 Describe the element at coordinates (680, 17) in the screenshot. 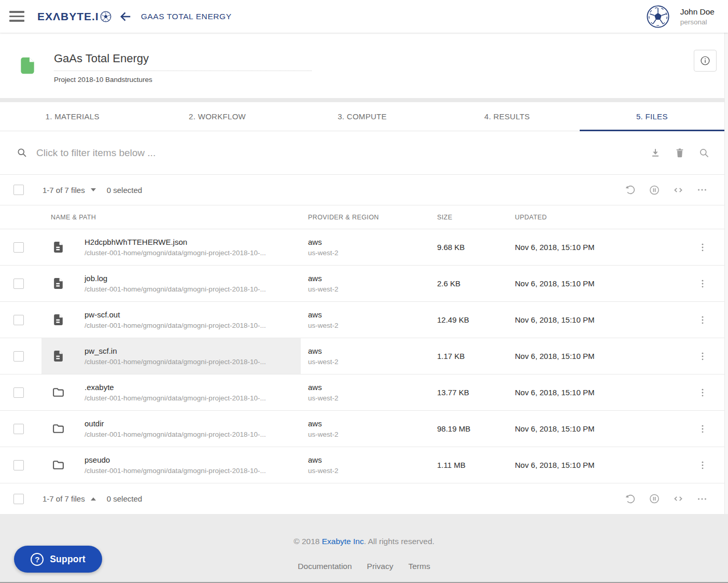

I see `user-menu: John Doe personal` at that location.